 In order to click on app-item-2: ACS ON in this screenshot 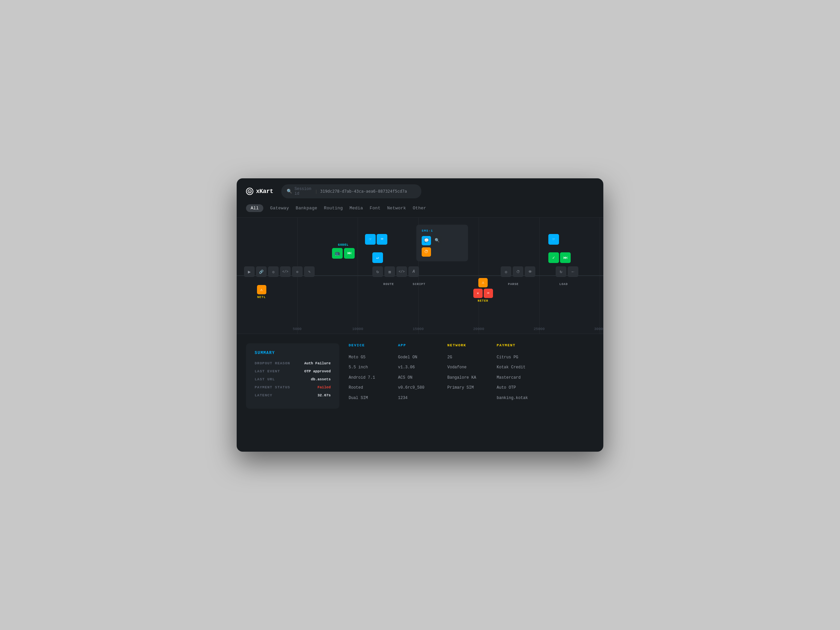, I will do `click(418, 377)`.